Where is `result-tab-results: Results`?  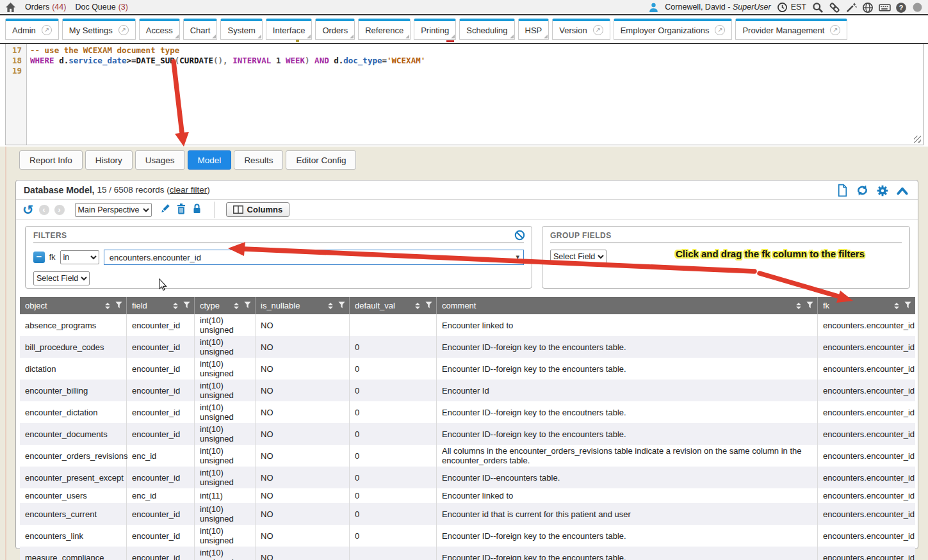
result-tab-results: Results is located at coordinates (259, 160).